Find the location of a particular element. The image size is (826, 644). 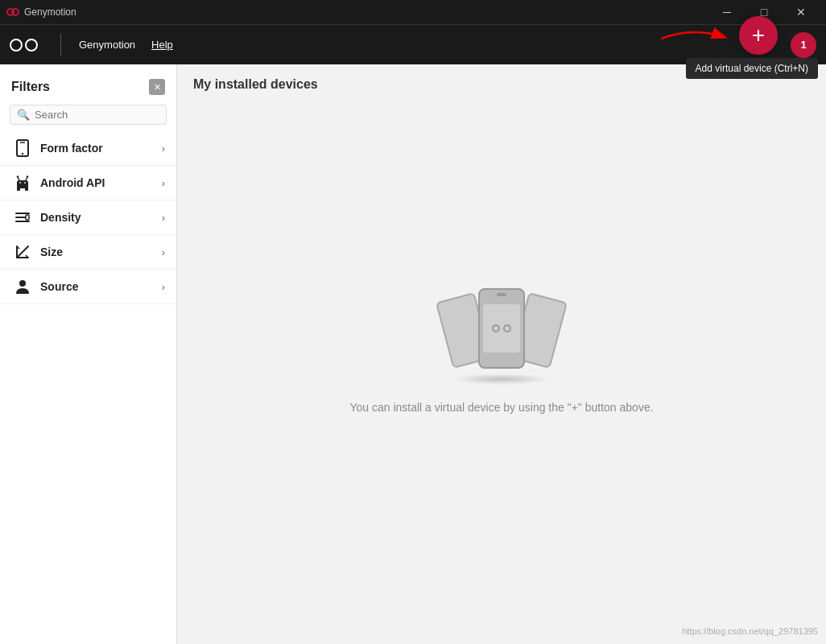

filter-item-size: Size › is located at coordinates (89, 253).